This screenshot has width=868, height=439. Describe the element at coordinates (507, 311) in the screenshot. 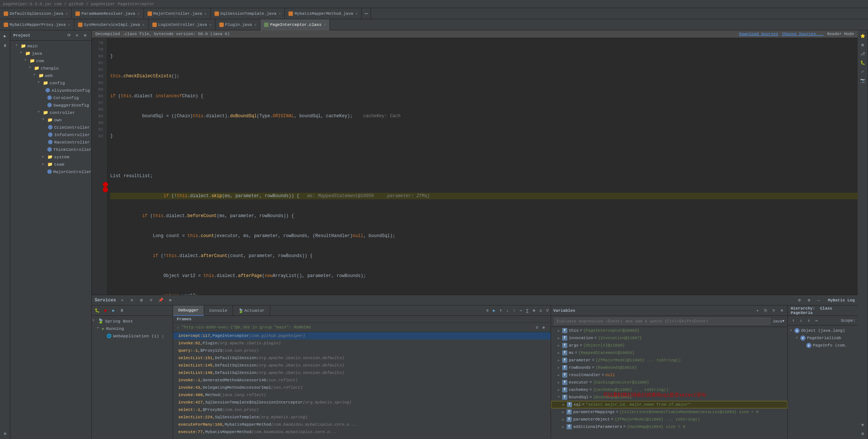

I see `step-into-icon: ↓` at that location.